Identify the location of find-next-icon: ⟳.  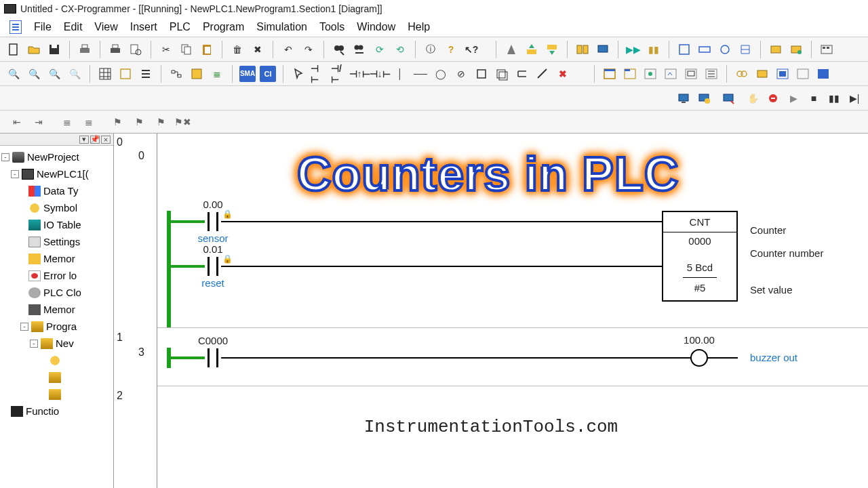
(380, 49).